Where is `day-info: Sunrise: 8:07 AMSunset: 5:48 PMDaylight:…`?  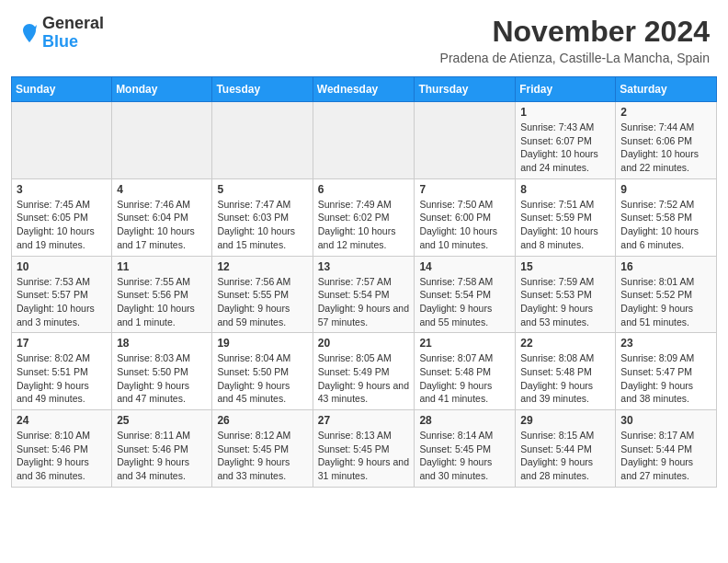 day-info: Sunrise: 8:07 AMSunset: 5:48 PMDaylight:… is located at coordinates (465, 379).